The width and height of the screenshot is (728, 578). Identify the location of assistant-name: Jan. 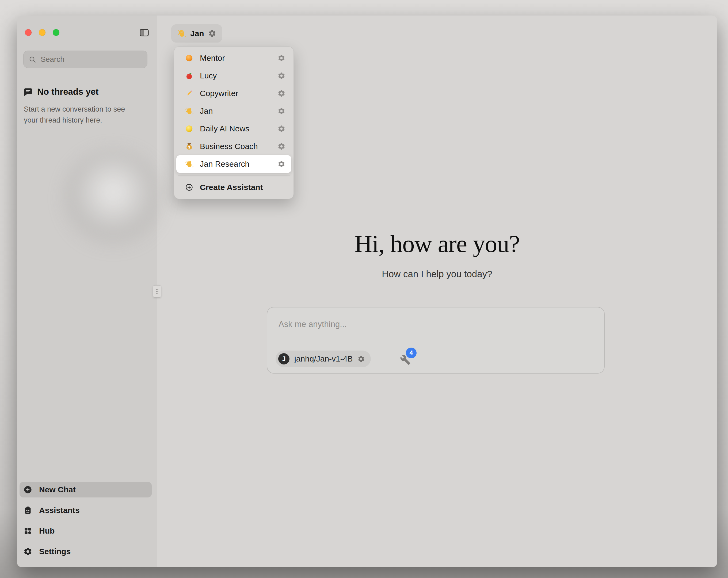
(197, 33).